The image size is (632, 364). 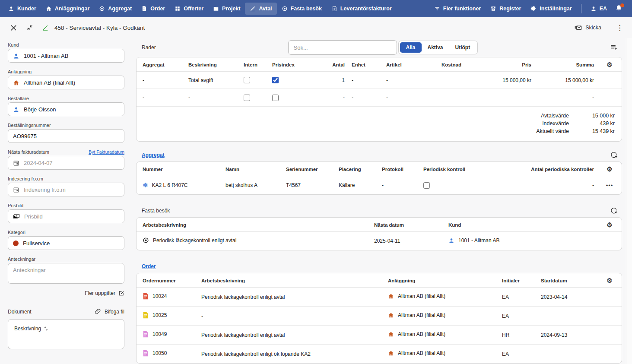 What do you see at coordinates (106, 152) in the screenshot?
I see `byt-fakturadatum-link: Byt Fakturadatum` at bounding box center [106, 152].